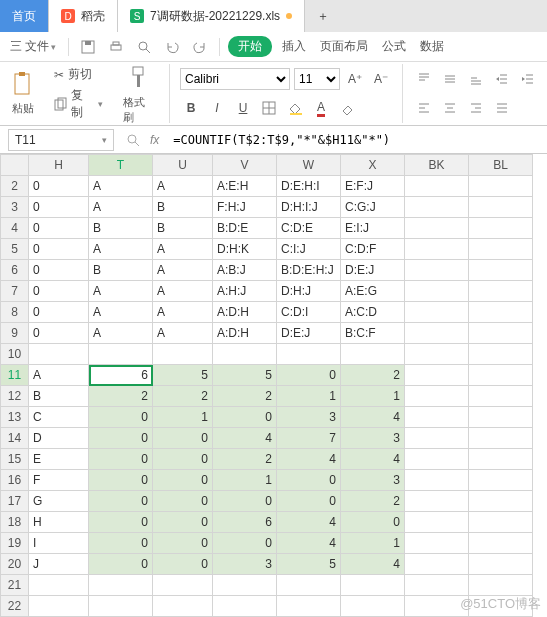 This screenshot has height=617, width=547. What do you see at coordinates (250, 46) in the screenshot?
I see `menu-start: 开始` at bounding box center [250, 46].